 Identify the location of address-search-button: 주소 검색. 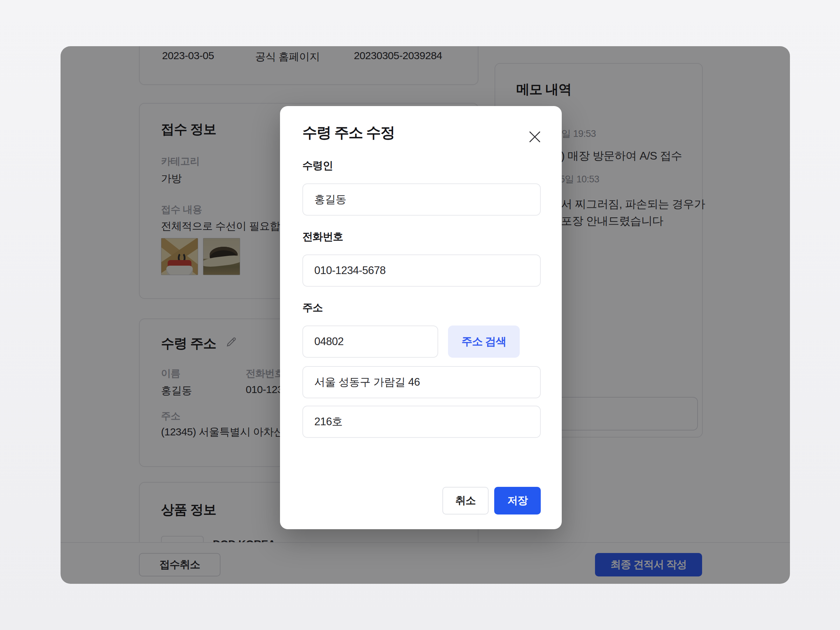
(484, 342).